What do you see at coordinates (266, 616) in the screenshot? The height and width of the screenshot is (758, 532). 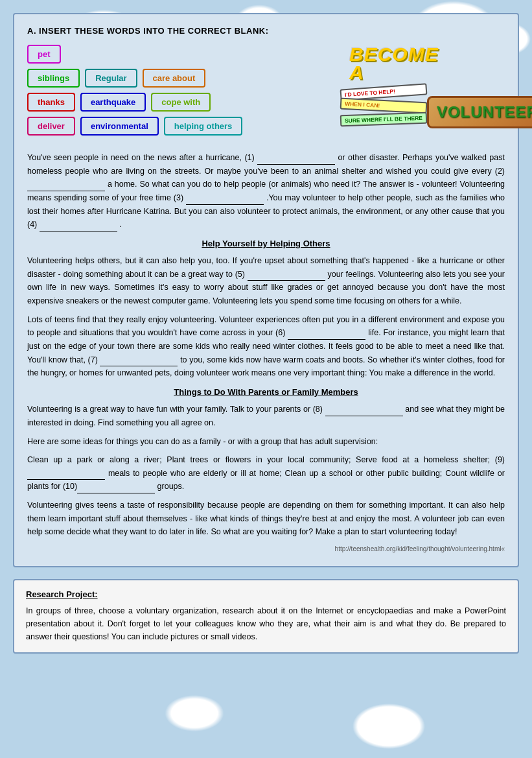 I see `research-card: Research Project: In groups of three, ch…` at bounding box center [266, 616].